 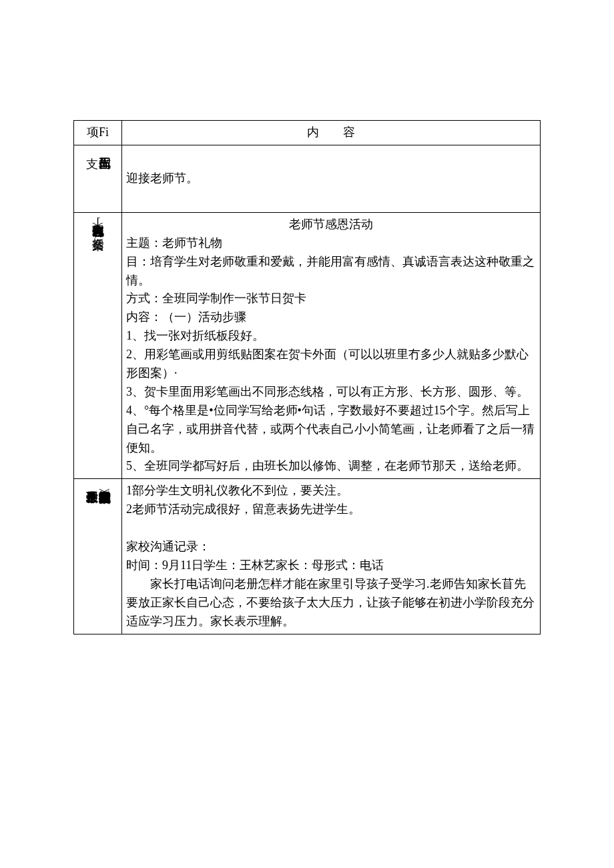 I want to click on activity-title: 老师节感恩活动, so click(x=331, y=225).